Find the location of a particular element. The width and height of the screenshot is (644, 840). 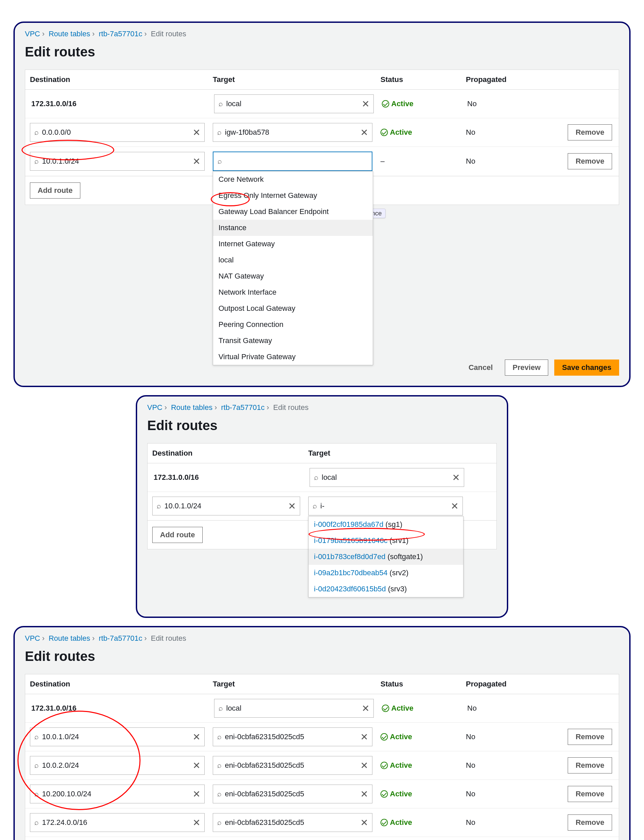

preview-button: Preview is located at coordinates (527, 368).